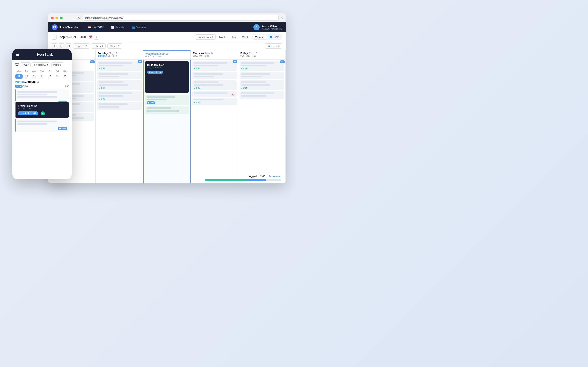 The width and height of the screenshot is (588, 367). What do you see at coordinates (42, 76) in the screenshot?
I see `day-14: 14` at bounding box center [42, 76].